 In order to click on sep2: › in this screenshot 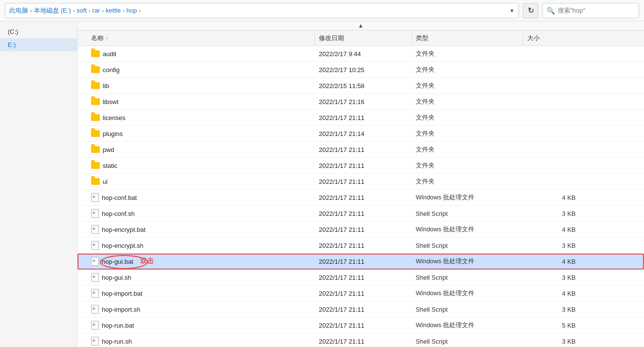, I will do `click(74, 11)`.